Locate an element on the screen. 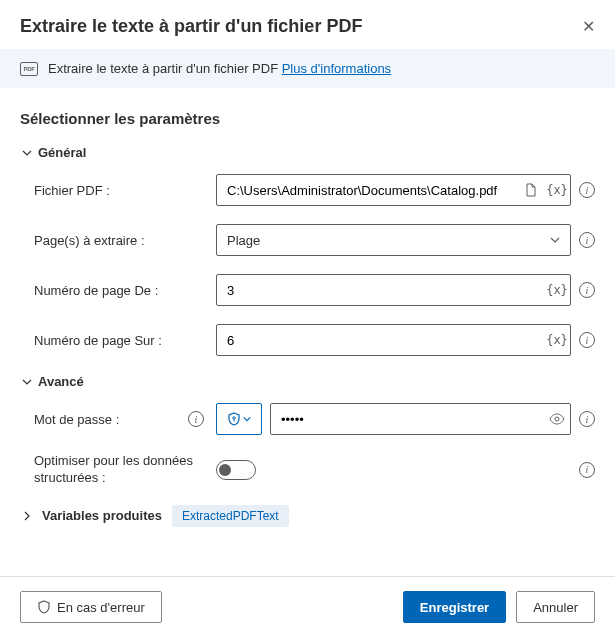  group-advanced: Avancé is located at coordinates (308, 382).